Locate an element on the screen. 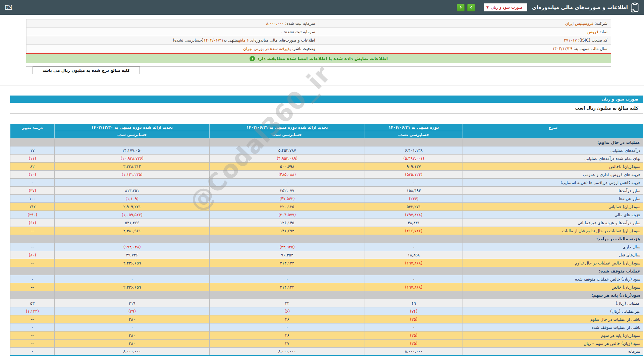  value-cell: (۱,۱۰۹) is located at coordinates (132, 199).